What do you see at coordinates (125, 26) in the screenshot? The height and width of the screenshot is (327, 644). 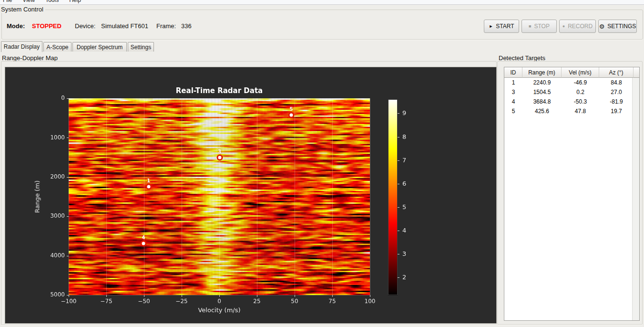 I see `device-value: Simulated FT601` at bounding box center [125, 26].